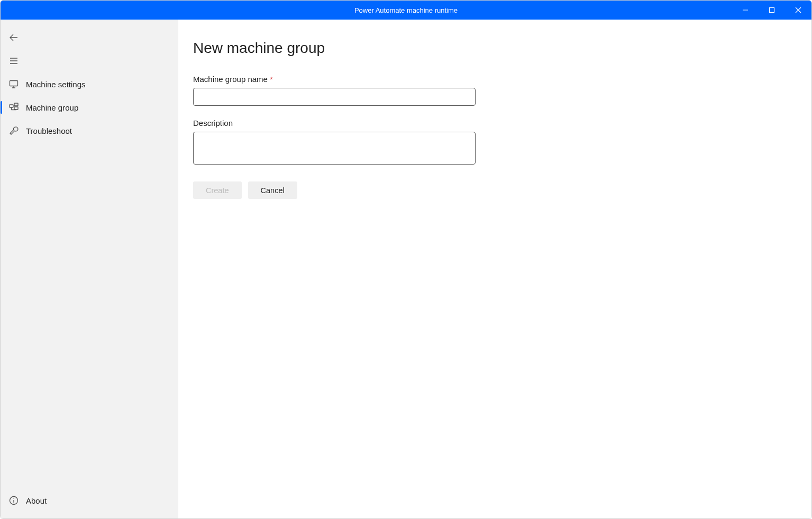 Image resolution: width=812 pixels, height=519 pixels. What do you see at coordinates (217, 190) in the screenshot?
I see `create-button: Create` at bounding box center [217, 190].